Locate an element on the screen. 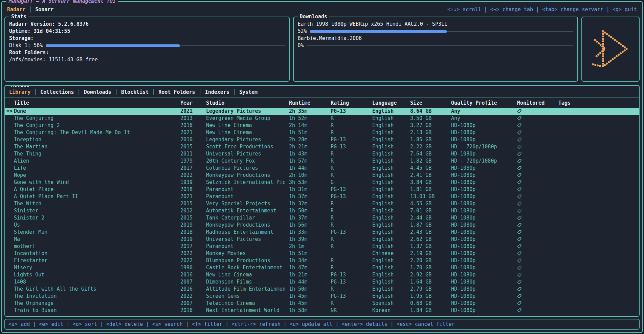 The width and height of the screenshot is (644, 334). cell-runtime: 3h 53m is located at coordinates (310, 182).